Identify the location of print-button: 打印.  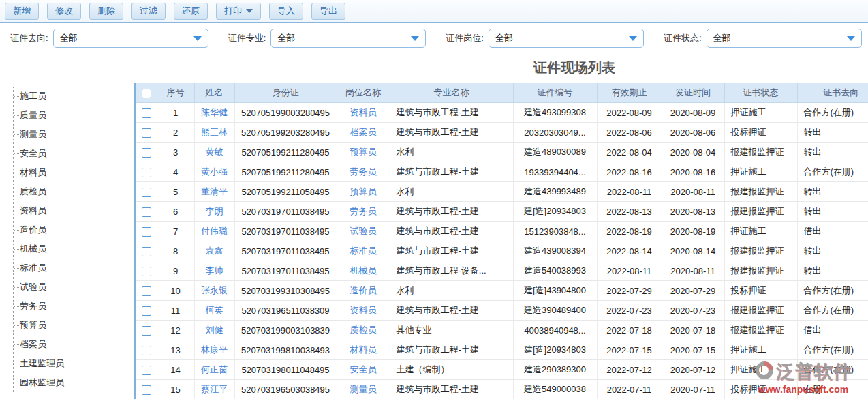
(238, 11).